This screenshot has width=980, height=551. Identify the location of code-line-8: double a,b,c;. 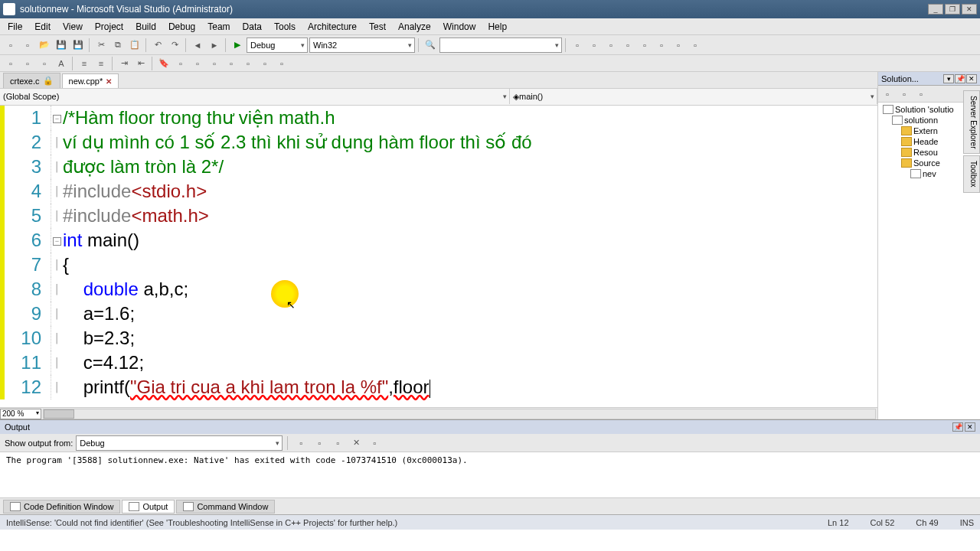
(470, 289).